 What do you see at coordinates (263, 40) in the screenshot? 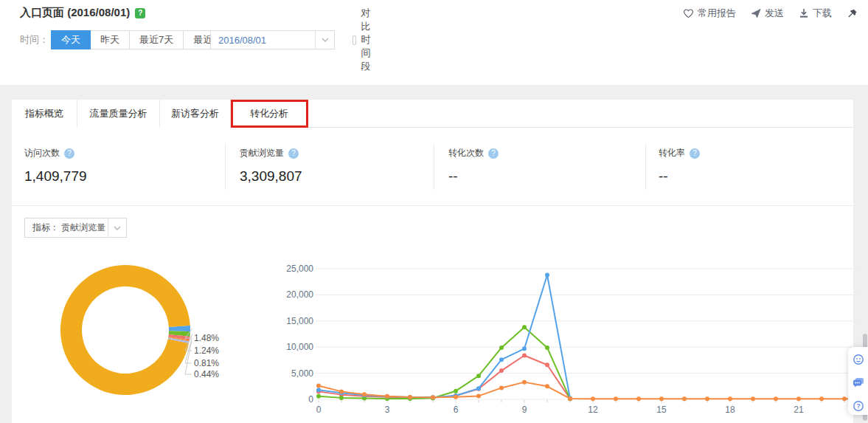
I see `date-select-value: 2016/08/01` at bounding box center [263, 40].